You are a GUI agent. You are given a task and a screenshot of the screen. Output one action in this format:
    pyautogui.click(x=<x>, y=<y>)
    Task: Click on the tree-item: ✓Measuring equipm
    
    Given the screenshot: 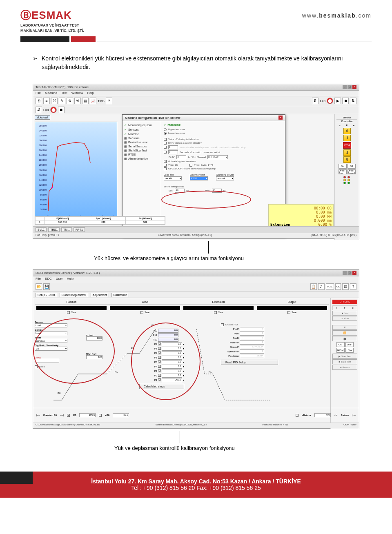 What is the action you would take?
    pyautogui.click(x=142, y=125)
    